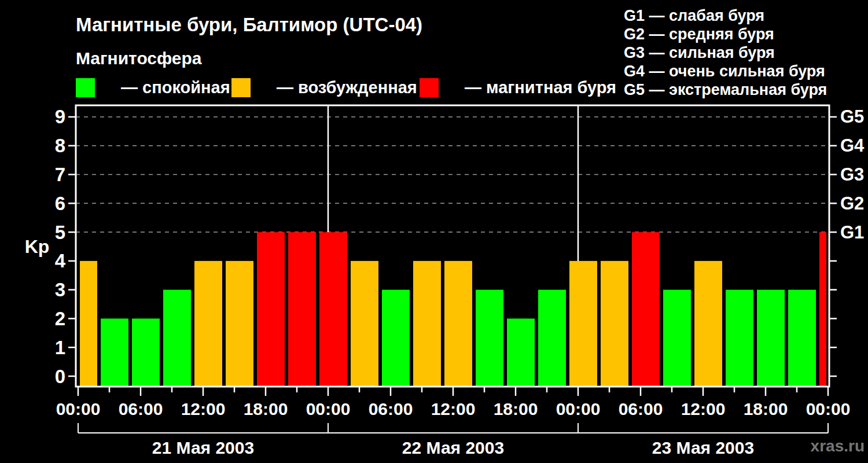 The width and height of the screenshot is (868, 463). Describe the element at coordinates (852, 146) in the screenshot. I see `g-scale-label: G4` at that location.